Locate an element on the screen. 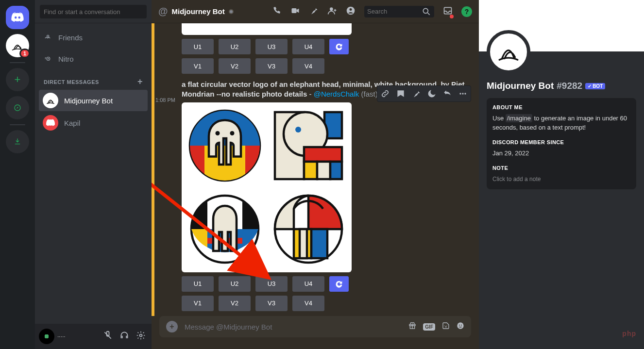  headphones-icon is located at coordinates (124, 335).